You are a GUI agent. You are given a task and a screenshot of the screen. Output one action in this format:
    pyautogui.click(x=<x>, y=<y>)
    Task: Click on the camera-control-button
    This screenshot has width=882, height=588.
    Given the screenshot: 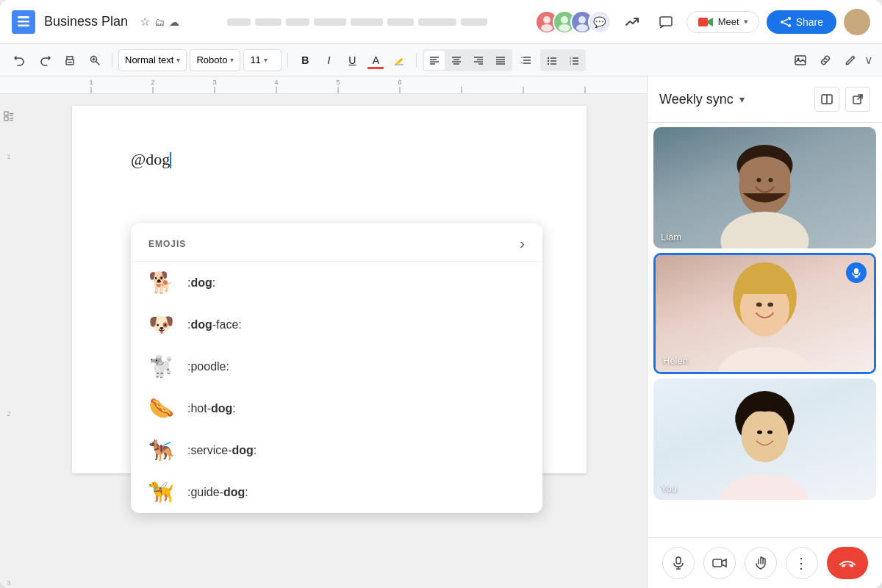 What is the action you would take?
    pyautogui.click(x=720, y=563)
    